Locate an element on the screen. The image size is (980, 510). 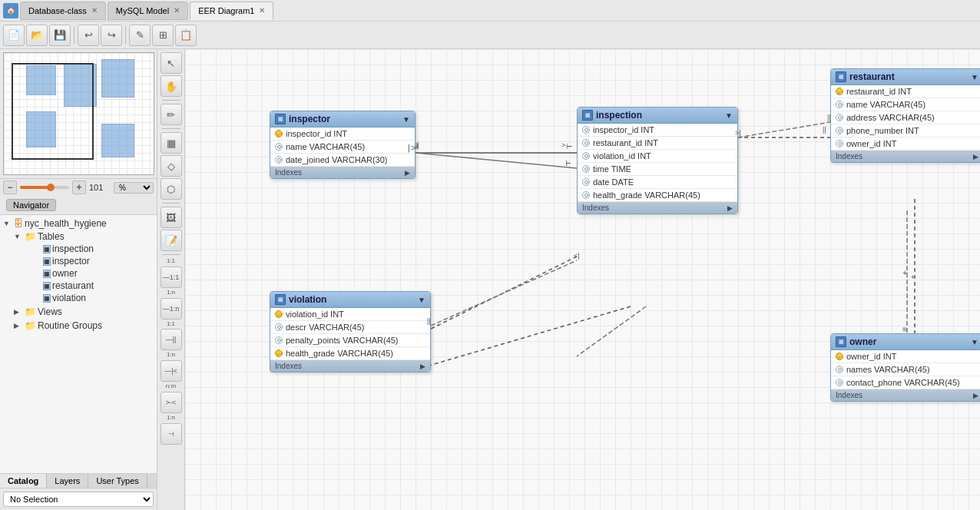
close-tab-database-class: ✕ is located at coordinates (94, 11).